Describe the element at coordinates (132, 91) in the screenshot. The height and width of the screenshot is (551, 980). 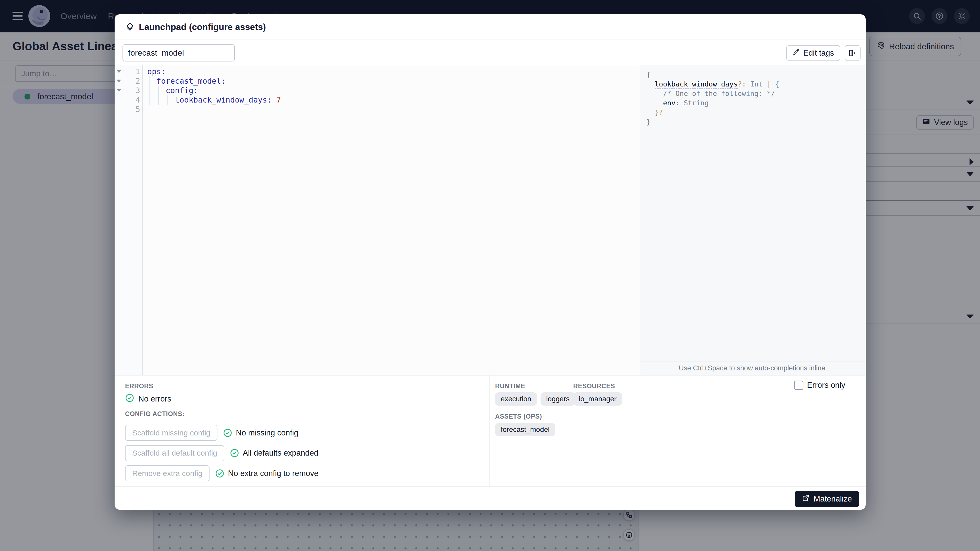
I see `line-number: 3` at that location.